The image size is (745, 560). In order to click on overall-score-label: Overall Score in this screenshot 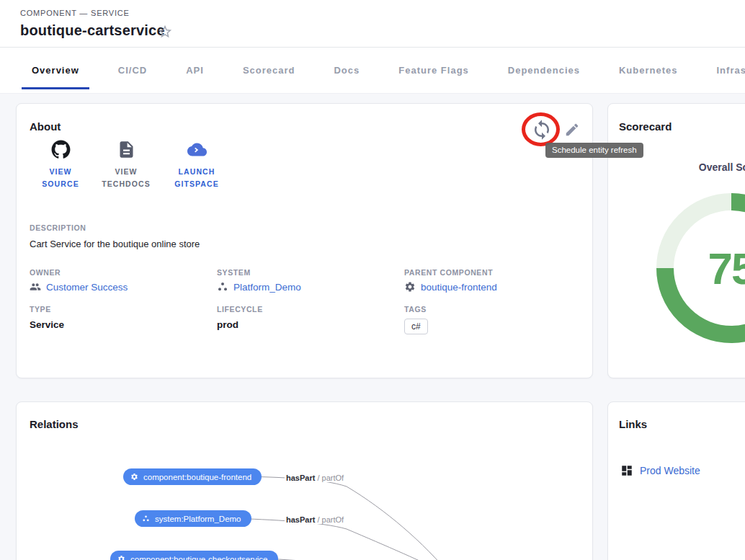, I will do `click(699, 167)`.